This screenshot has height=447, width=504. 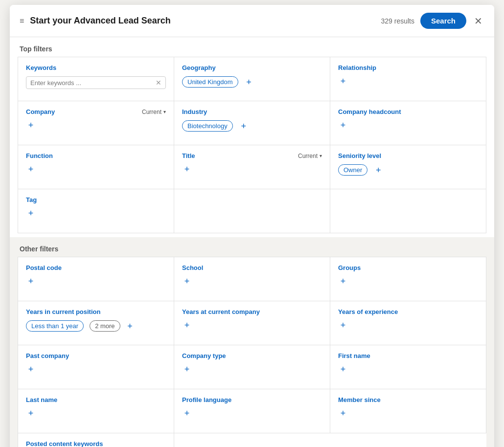 What do you see at coordinates (55, 326) in the screenshot?
I see `years-position-chip-less1yr: Less than 1 year` at bounding box center [55, 326].